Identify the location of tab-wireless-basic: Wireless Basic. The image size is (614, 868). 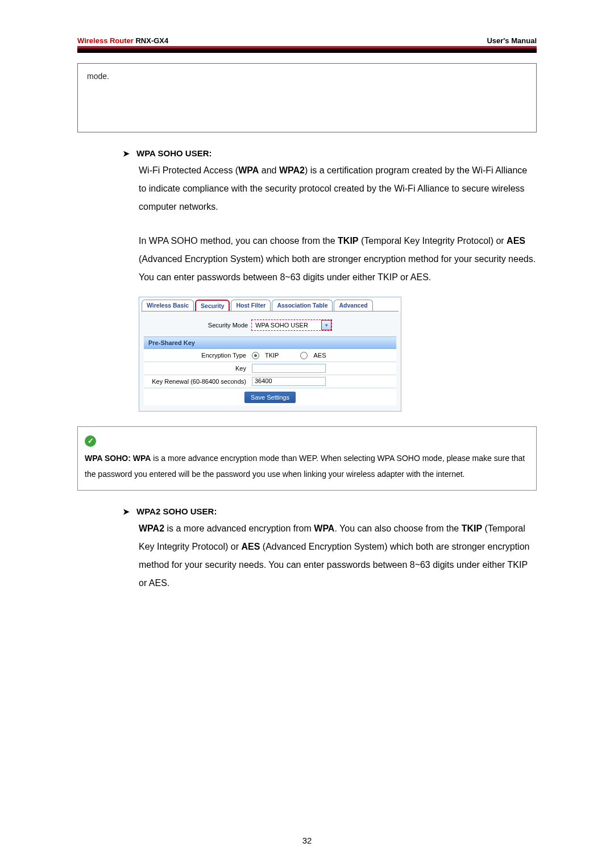
(168, 305).